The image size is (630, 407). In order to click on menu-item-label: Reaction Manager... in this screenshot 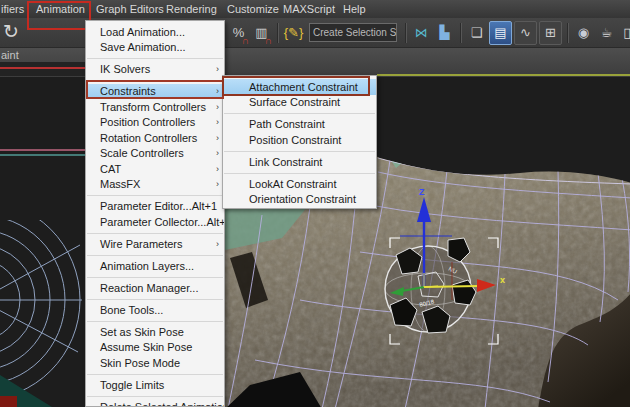, I will do `click(150, 288)`.